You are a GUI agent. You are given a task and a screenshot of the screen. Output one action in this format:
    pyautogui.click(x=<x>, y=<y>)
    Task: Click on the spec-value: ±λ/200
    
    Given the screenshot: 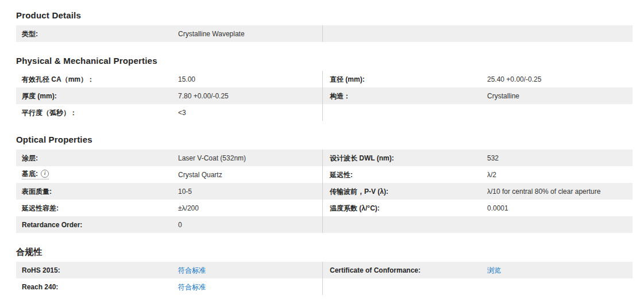 What is the action you would take?
    pyautogui.click(x=188, y=208)
    